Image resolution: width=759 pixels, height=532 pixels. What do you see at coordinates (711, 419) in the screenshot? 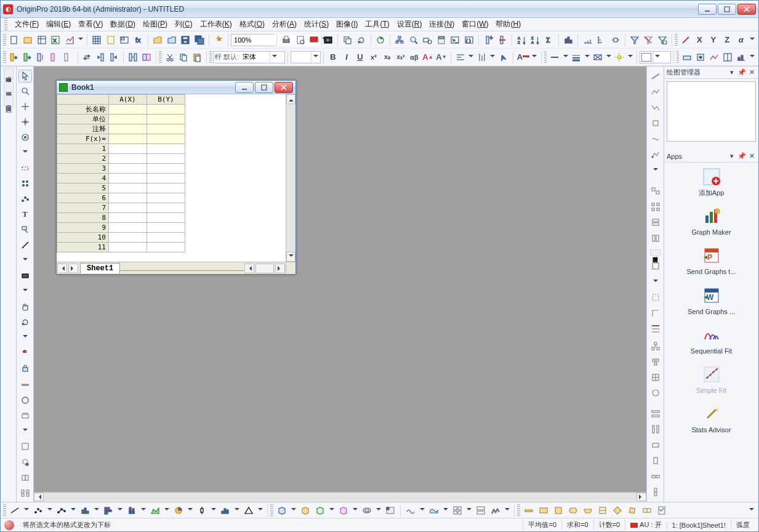
I see `app-item: Stats Advisor` at bounding box center [711, 419].